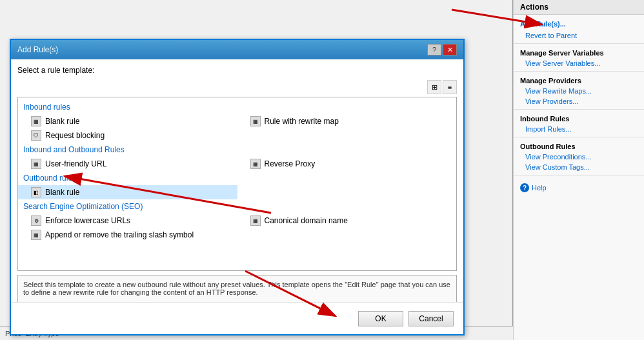 Image resolution: width=644 pixels, height=340 pixels. Describe the element at coordinates (579, 146) in the screenshot. I see `outbound-rules-title: Outbound Rules` at that location.